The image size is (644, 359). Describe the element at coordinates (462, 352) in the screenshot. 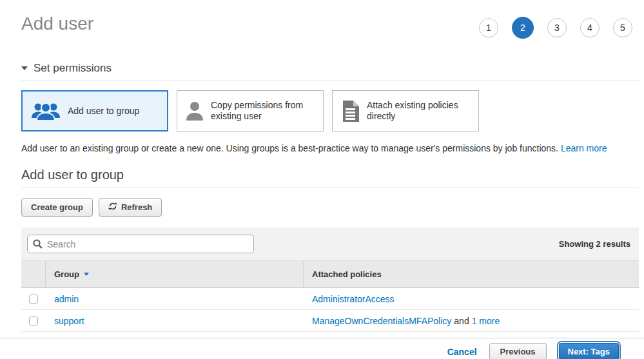

I see `cancel-link: Cancel` at that location.